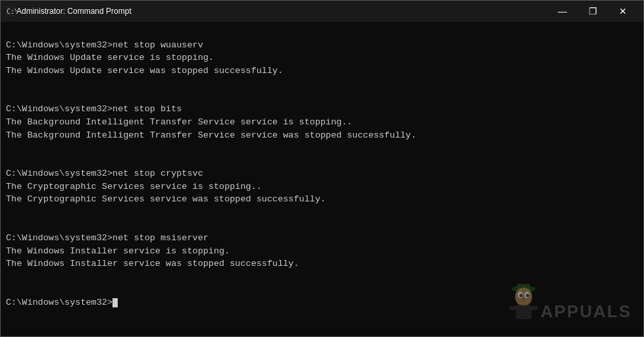 This screenshot has height=337, width=644. Describe the element at coordinates (322, 11) in the screenshot. I see `title-bar: C:\ Administrator: Command Prompt — ❐ ✕` at that location.